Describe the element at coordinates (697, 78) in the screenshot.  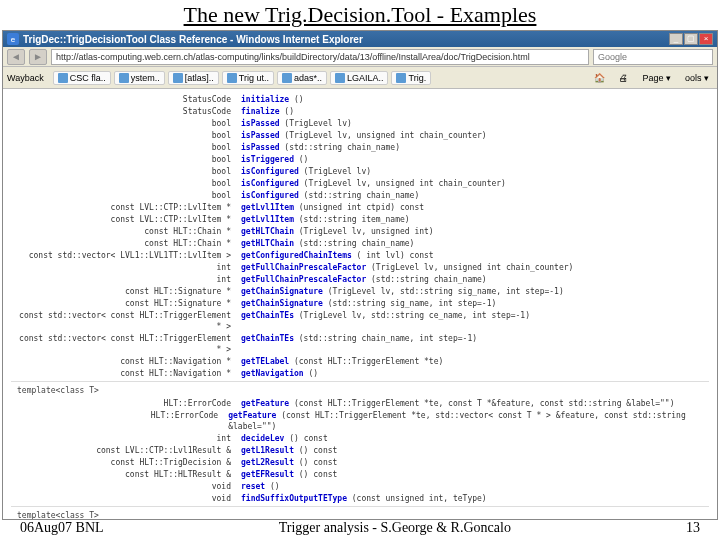
I see `tools-menu: ools ▾` at that location.